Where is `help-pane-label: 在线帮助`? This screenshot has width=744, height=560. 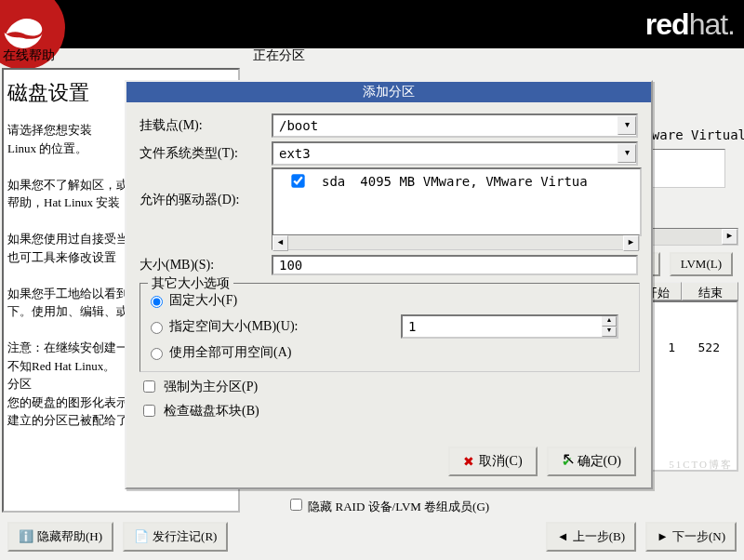
help-pane-label: 在线帮助 is located at coordinates (29, 56).